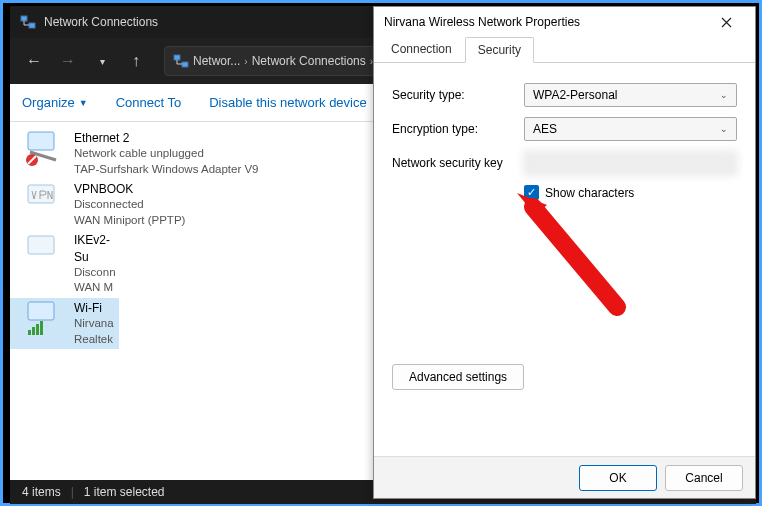  Describe the element at coordinates (42, 492) in the screenshot. I see `item-count: 4 items` at that location.